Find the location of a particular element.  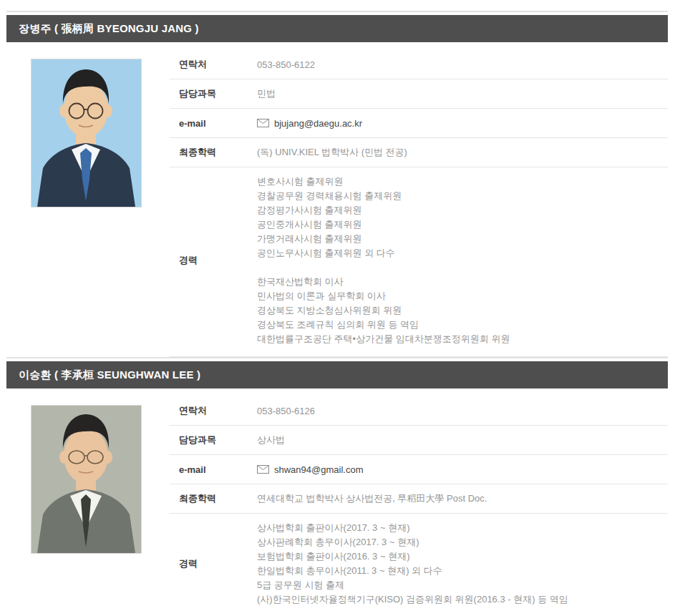

table-row-education: 최종학력 연세대학교 법학박사 상사법전공, 早稻田大學 Post Doc. is located at coordinates (419, 499).